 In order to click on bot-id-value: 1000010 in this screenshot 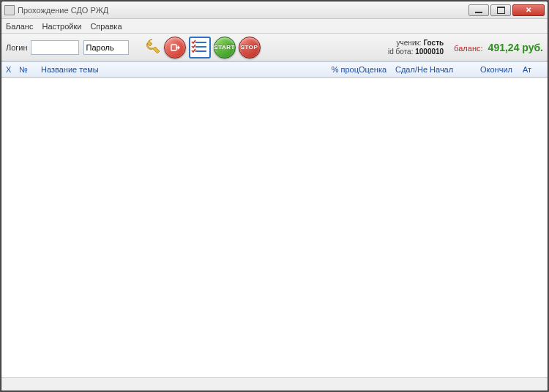, I will do `click(429, 51)`.